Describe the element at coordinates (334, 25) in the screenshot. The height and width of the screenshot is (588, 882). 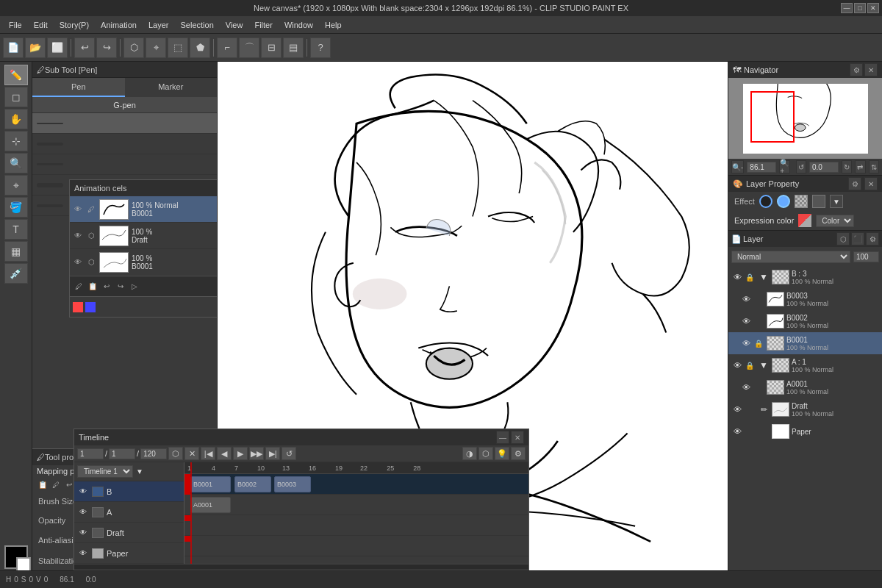
I see `menu-help: Help` at that location.